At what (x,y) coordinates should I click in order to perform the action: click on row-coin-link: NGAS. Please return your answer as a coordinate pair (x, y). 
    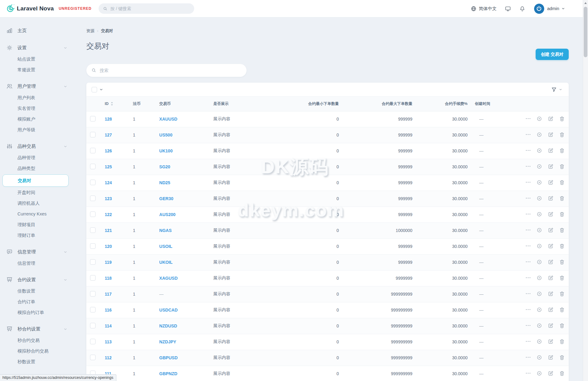
    Looking at the image, I should click on (165, 230).